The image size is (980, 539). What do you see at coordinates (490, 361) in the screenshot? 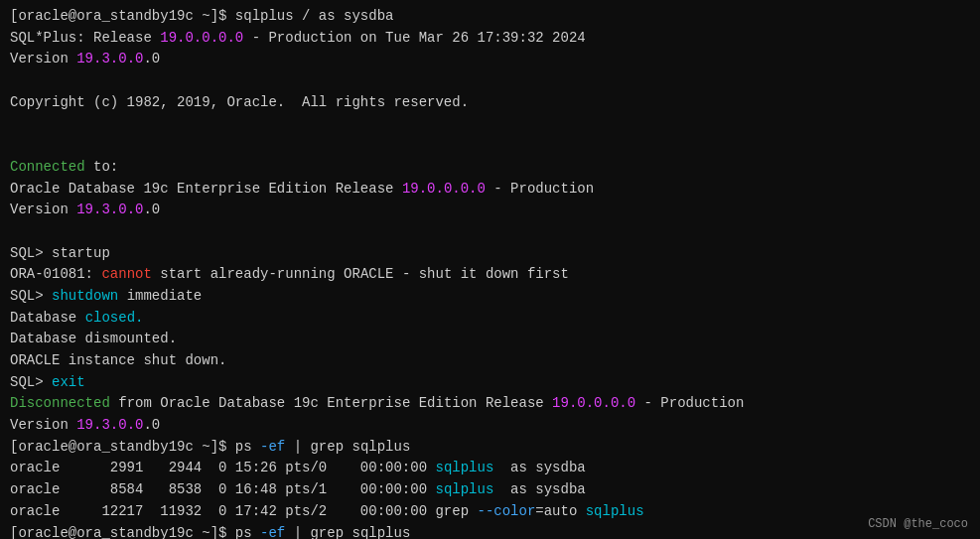
I see `terminal-line: ORACLE instance shut down.` at bounding box center [490, 361].